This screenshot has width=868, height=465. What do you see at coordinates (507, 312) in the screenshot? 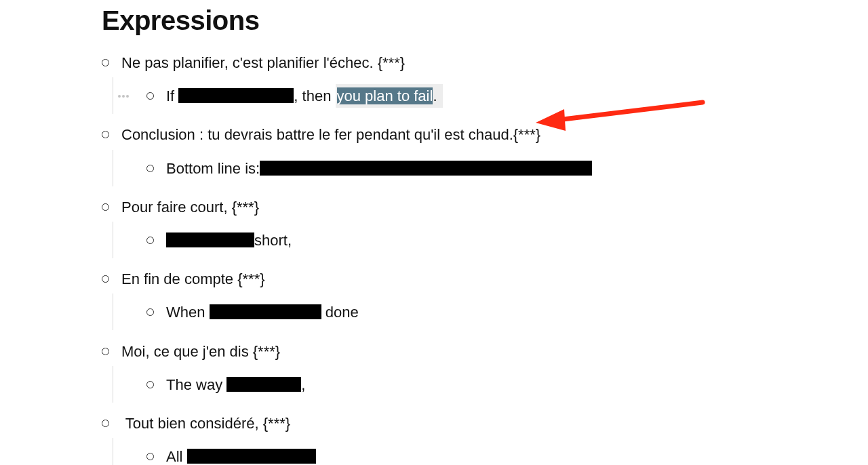
I see `outline-item-en: When done` at bounding box center [507, 312].